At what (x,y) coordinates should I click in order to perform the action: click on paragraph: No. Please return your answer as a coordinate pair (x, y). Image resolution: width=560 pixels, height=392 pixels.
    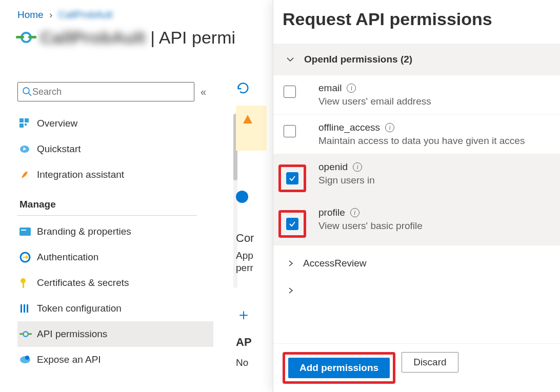
    Looking at the image, I should click on (256, 363).